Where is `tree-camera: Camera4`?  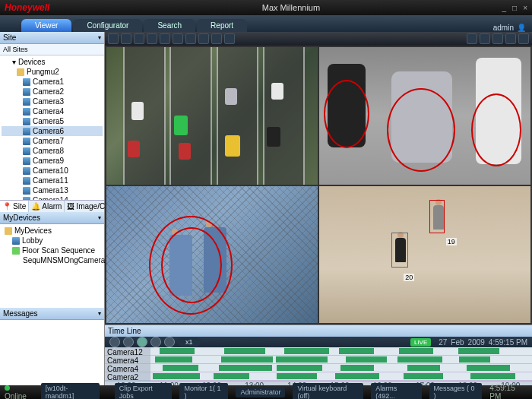
tree-camera: Camera4 is located at coordinates (52, 111).